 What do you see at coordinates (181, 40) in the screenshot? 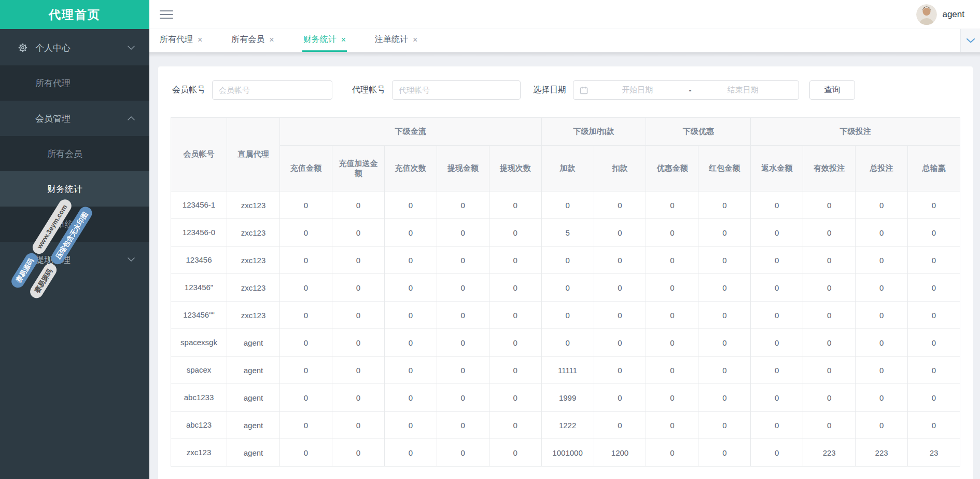
I see `tab-all-agents: 所有代理×` at bounding box center [181, 40].